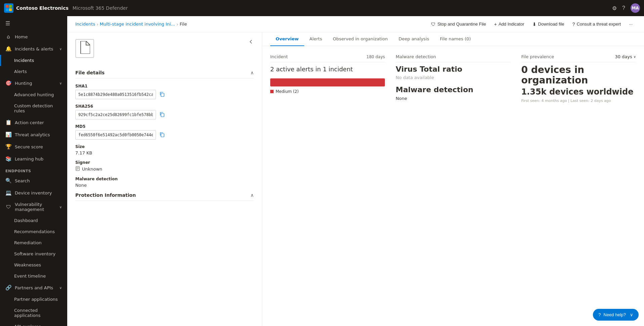 The image size is (644, 326). I want to click on sidebar-item-event-timeline: Event timeline, so click(34, 276).